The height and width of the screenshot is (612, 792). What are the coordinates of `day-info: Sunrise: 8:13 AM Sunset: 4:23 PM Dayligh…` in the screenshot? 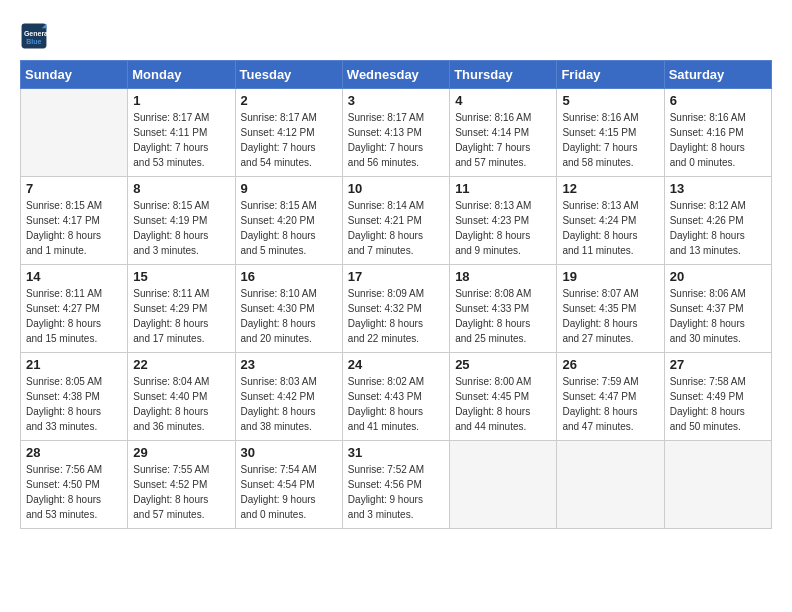 It's located at (503, 228).